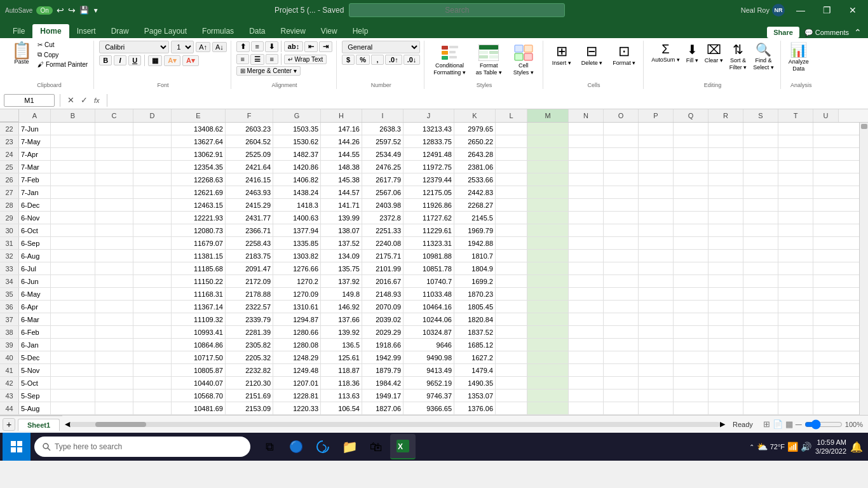 This screenshot has height=488, width=868. What do you see at coordinates (383, 395) in the screenshot?
I see `cell: 1949.17` at bounding box center [383, 395].